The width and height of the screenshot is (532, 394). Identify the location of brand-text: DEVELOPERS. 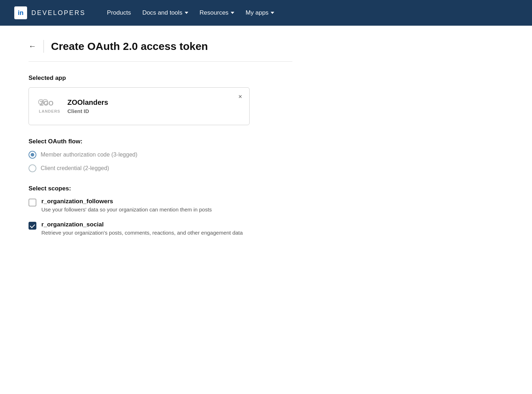
(58, 13).